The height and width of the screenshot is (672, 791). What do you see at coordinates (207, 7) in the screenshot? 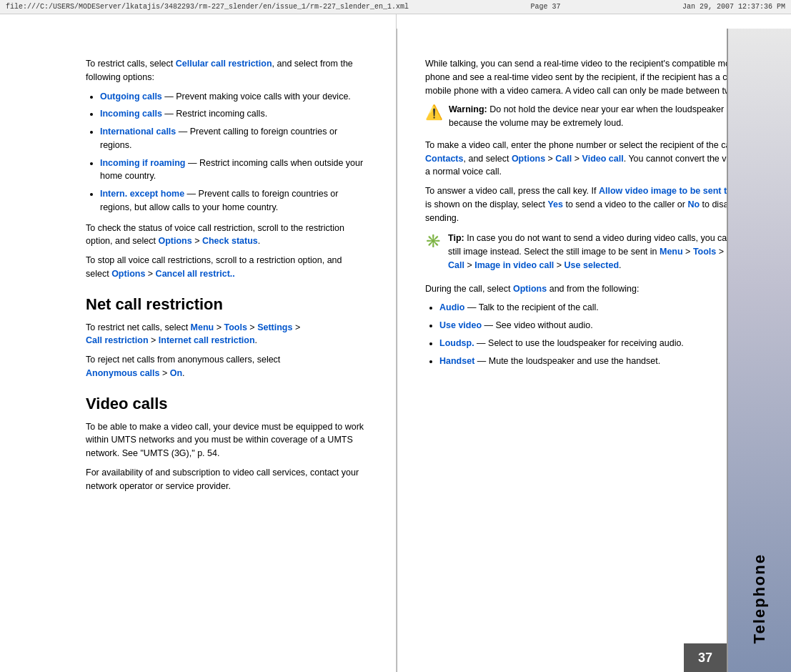
I see `file-path: file:///C:/USERS/MODEServer/lkatajis/348…` at bounding box center [207, 7].